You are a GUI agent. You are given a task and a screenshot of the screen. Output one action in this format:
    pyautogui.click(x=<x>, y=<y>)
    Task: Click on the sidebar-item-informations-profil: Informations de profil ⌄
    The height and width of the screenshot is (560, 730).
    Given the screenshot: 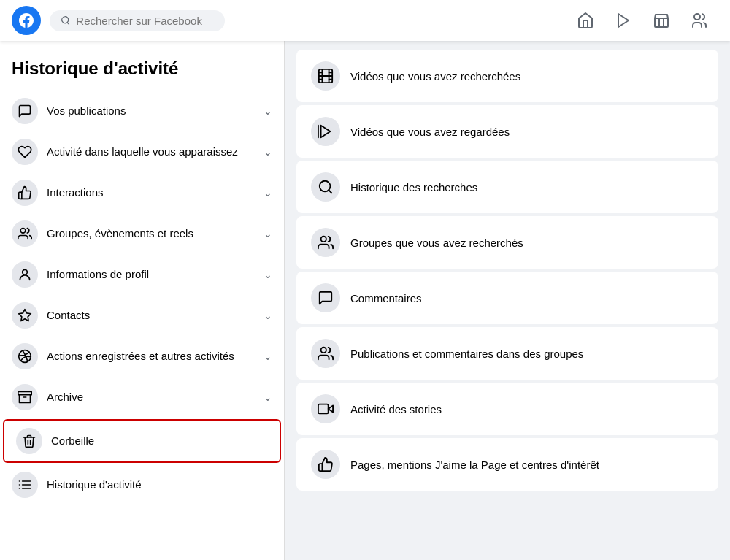 What is the action you would take?
    pyautogui.click(x=142, y=275)
    